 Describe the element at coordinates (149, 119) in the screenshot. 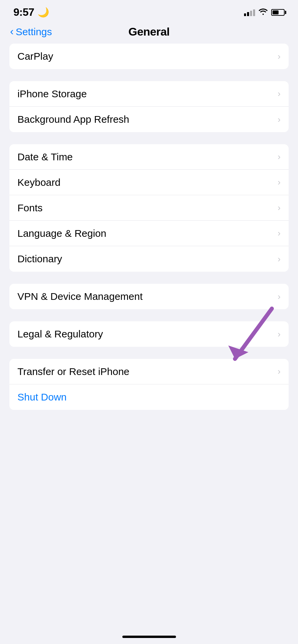

I see `settings-row-background-app-refresh: Background App Refresh ›` at that location.